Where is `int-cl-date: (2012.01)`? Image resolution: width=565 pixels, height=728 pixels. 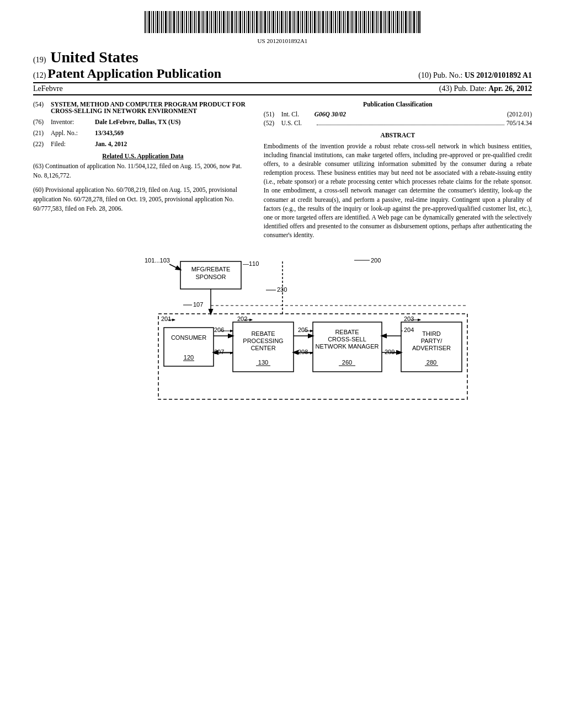
int-cl-date: (2012.01) is located at coordinates (520, 114).